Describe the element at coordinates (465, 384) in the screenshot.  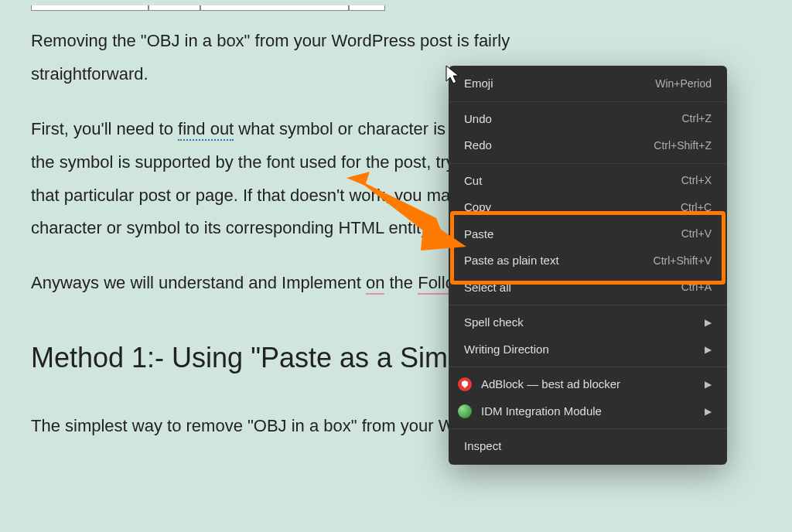
I see `adblock-icon` at that location.